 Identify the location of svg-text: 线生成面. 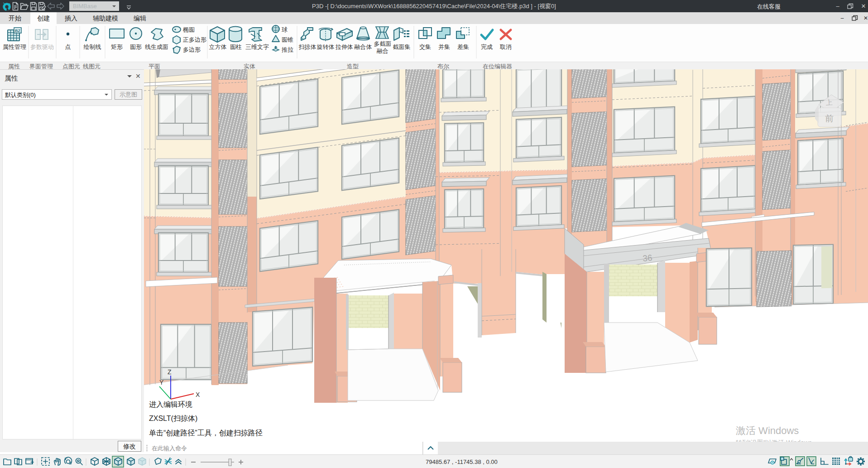
(157, 47).